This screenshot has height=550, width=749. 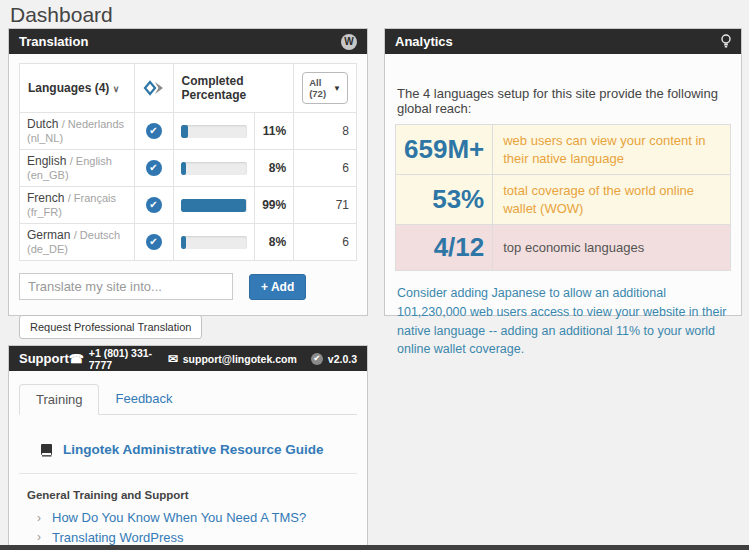 I want to click on phone-icon: ☎, so click(x=76, y=359).